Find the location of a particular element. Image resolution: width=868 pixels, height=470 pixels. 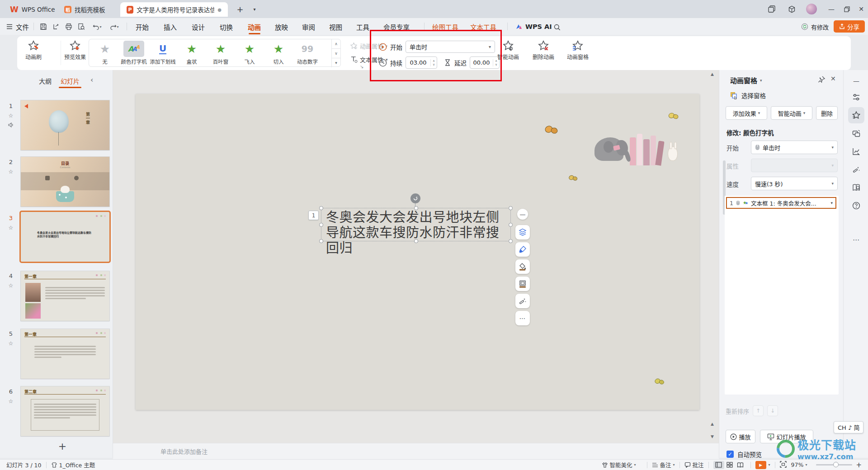

animation-pane-button: 动画窗格 is located at coordinates (578, 50).